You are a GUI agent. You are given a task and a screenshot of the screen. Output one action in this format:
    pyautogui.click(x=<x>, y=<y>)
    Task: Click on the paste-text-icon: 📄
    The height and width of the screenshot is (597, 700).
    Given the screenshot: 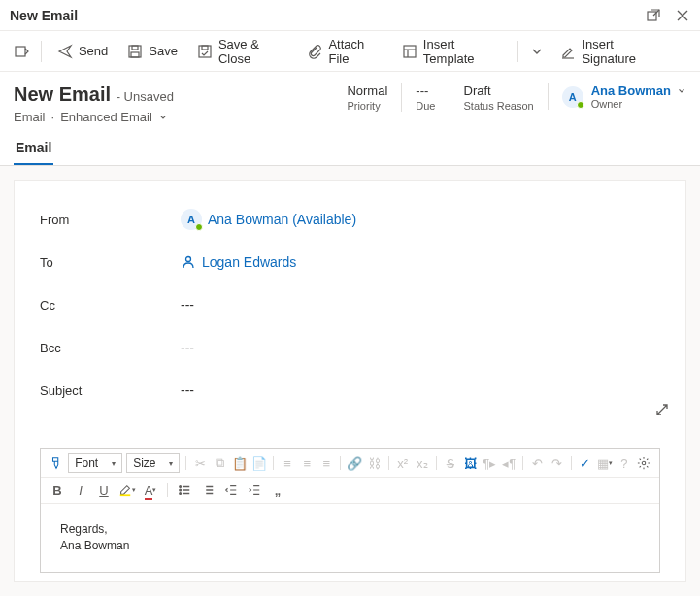 What is the action you would take?
    pyautogui.click(x=259, y=463)
    